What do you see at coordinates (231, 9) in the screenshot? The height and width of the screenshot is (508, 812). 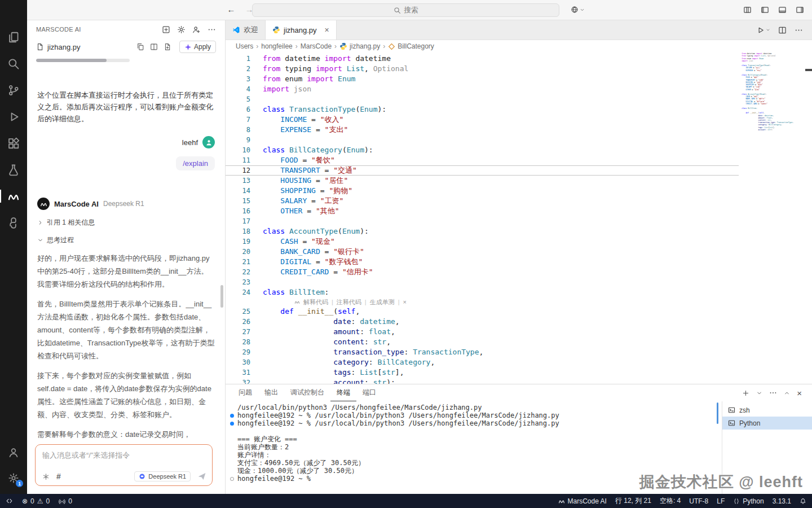 I see `back-button: ←` at bounding box center [231, 9].